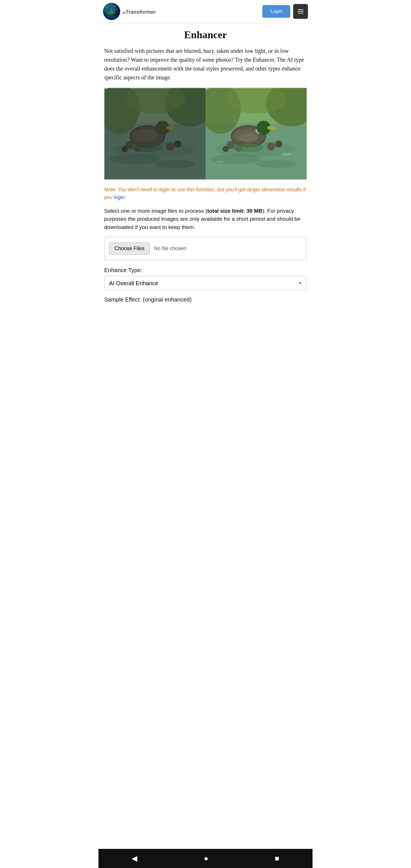 The height and width of the screenshot is (868, 411). What do you see at coordinates (205, 249) in the screenshot?
I see `file-input-row: Choose Files No file chosen` at bounding box center [205, 249].